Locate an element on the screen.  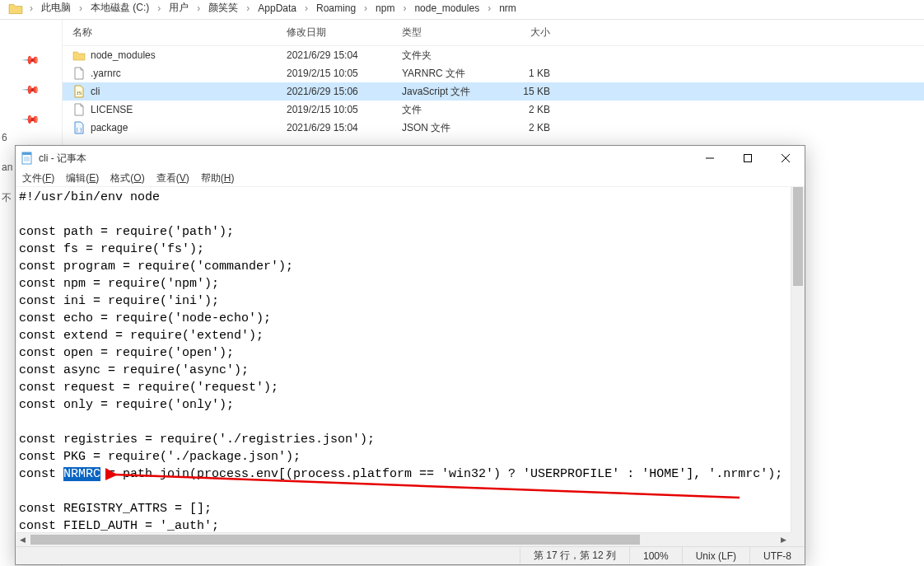
window-title: cli - 记事本 is located at coordinates (63, 158).